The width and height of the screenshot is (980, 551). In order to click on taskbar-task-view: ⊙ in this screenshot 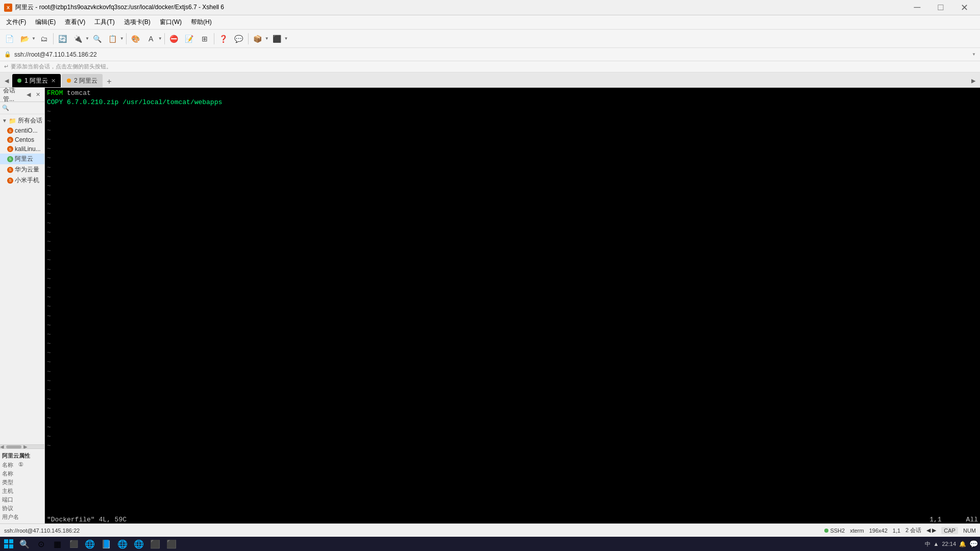, I will do `click(41, 544)`.